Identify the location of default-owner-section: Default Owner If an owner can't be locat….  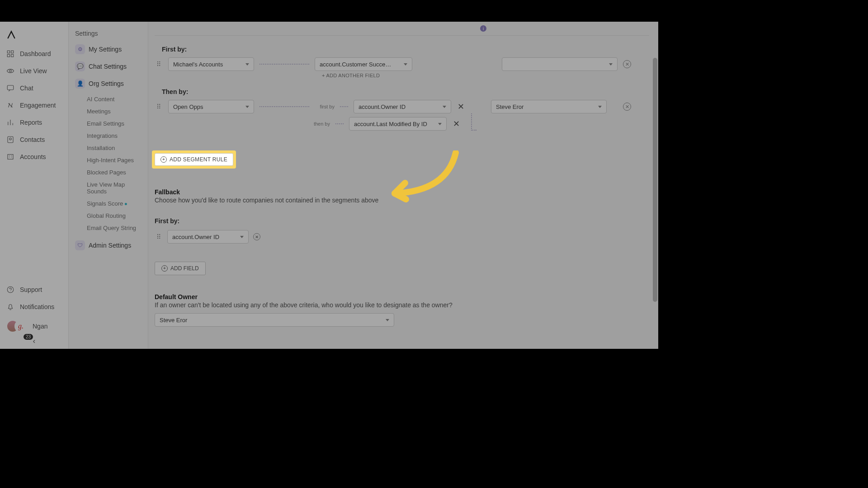
(402, 310).